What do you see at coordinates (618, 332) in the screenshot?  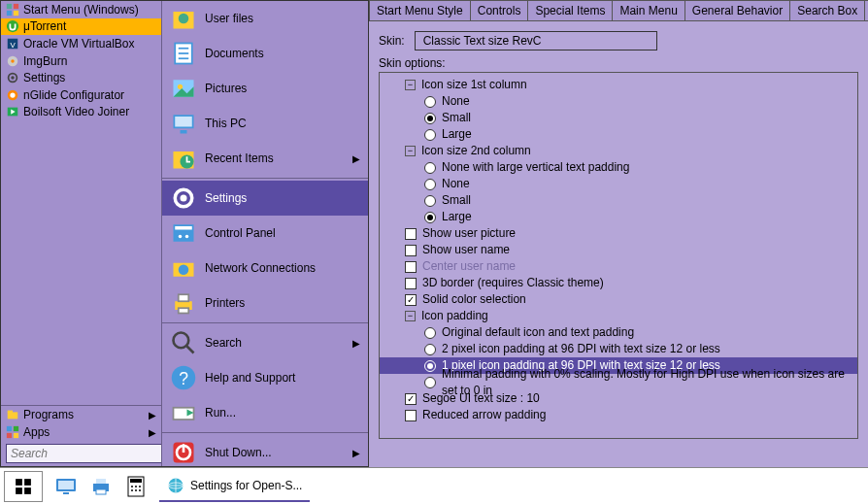 I see `skin-option-row: Original default icon and text padding` at bounding box center [618, 332].